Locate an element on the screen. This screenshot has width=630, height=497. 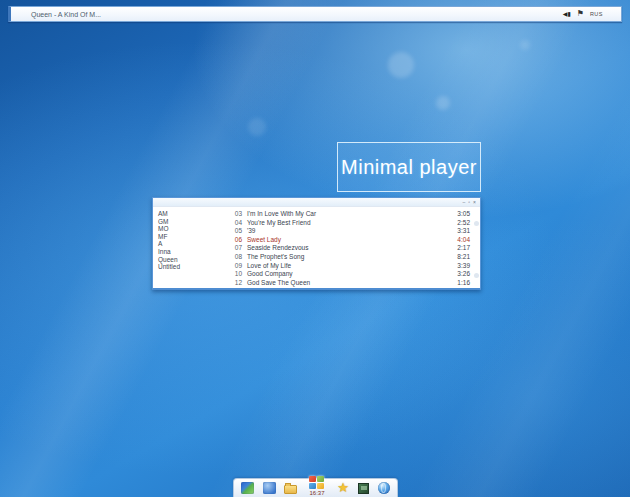
track-duration: 8:21 is located at coordinates (458, 258).